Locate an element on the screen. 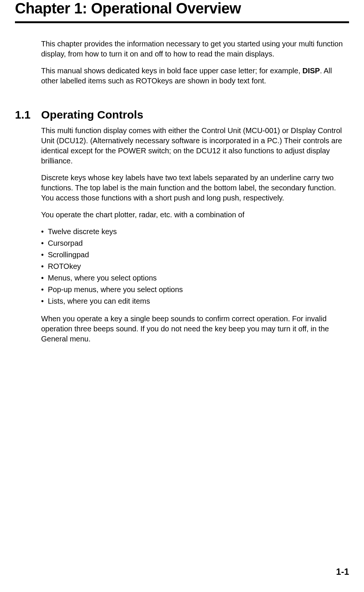  section-title: Operating Controls is located at coordinates (195, 115).